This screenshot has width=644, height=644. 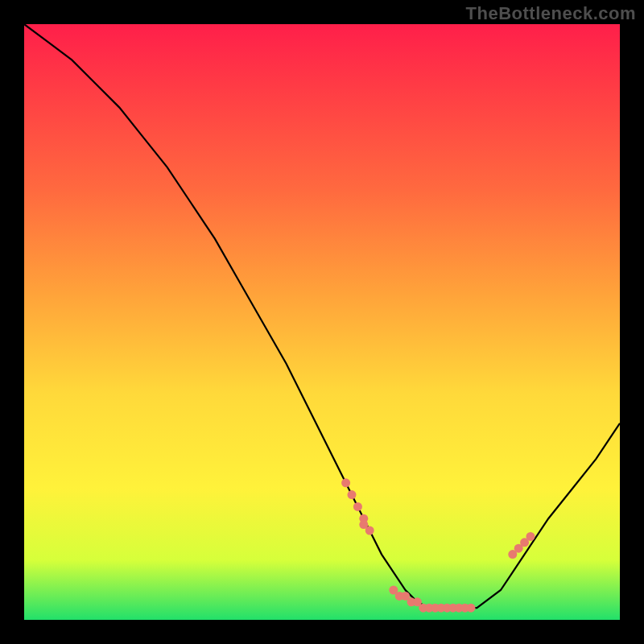 What do you see at coordinates (438, 545) in the screenshot?
I see `marker-group` at bounding box center [438, 545].